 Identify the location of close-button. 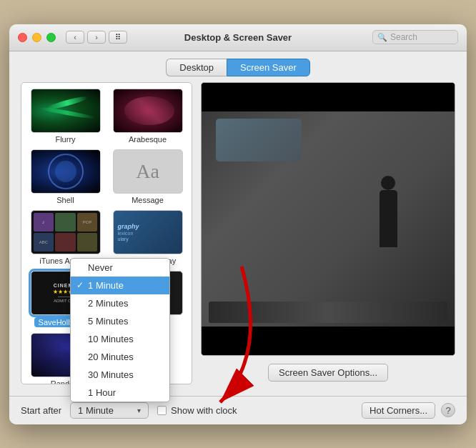
(23, 37).